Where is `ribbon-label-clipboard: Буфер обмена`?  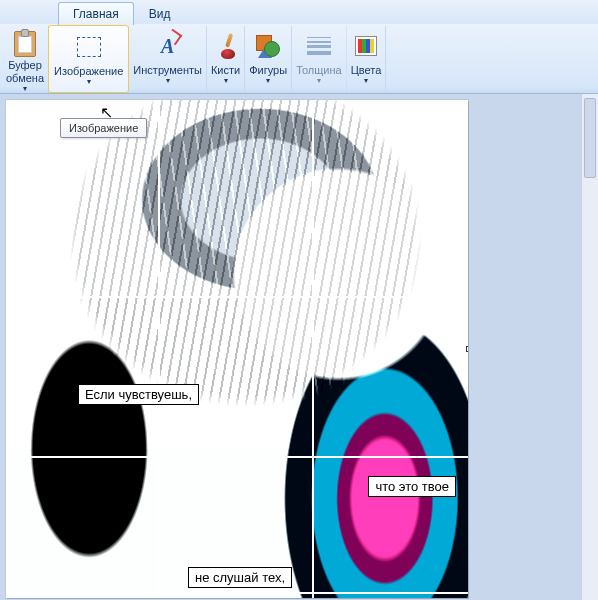 ribbon-label-clipboard: Буфер обмена is located at coordinates (25, 72).